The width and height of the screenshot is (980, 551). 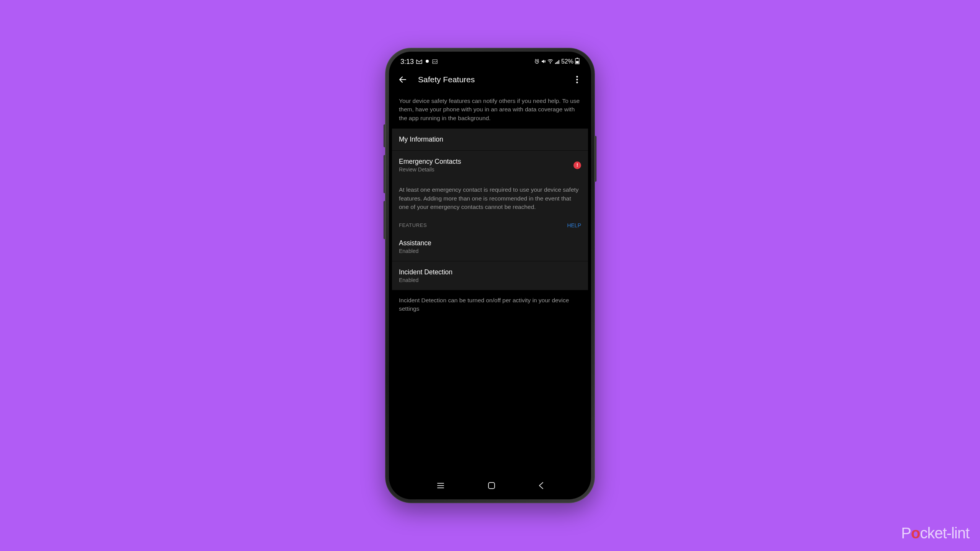 I want to click on status-bar: 3:13, so click(x=490, y=62).